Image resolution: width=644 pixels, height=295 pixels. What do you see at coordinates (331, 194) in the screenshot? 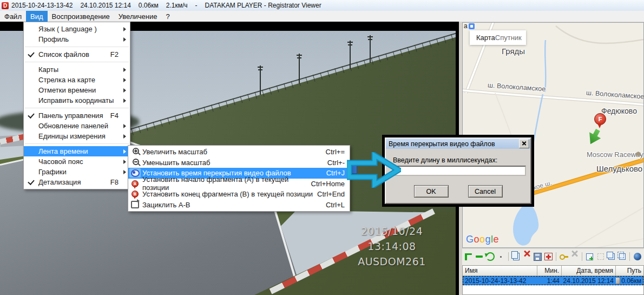
I see `menu-shortcut: Ctrl+End` at bounding box center [331, 194].